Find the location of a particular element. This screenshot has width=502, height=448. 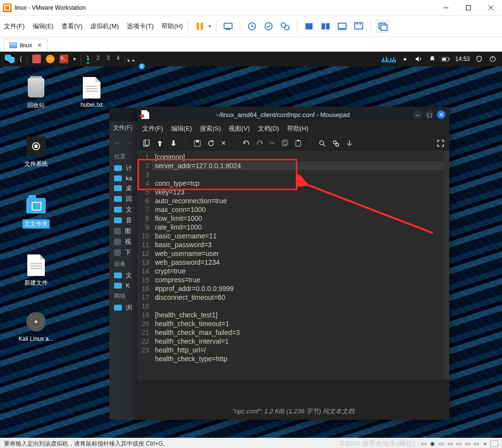

tray-printer-icon: ▭ is located at coordinates (467, 444).